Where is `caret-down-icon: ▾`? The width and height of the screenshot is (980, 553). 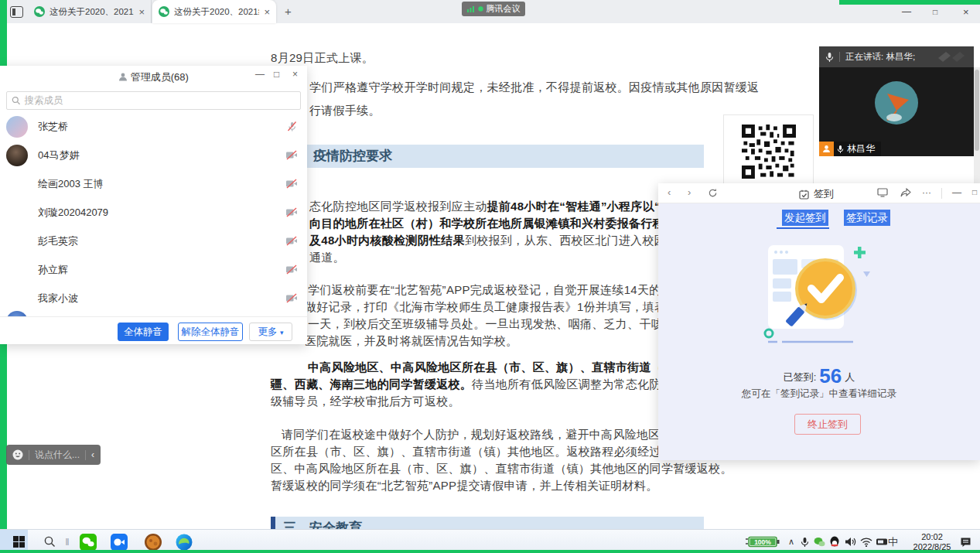
caret-down-icon: ▾ is located at coordinates (282, 333).